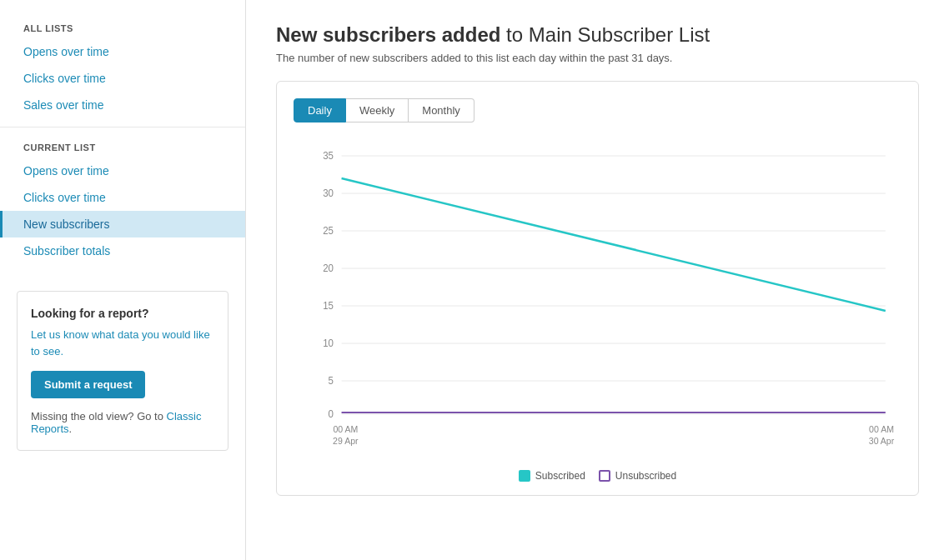 The height and width of the screenshot is (560, 949). What do you see at coordinates (329, 155) in the screenshot?
I see `svg-text: 35` at bounding box center [329, 155].